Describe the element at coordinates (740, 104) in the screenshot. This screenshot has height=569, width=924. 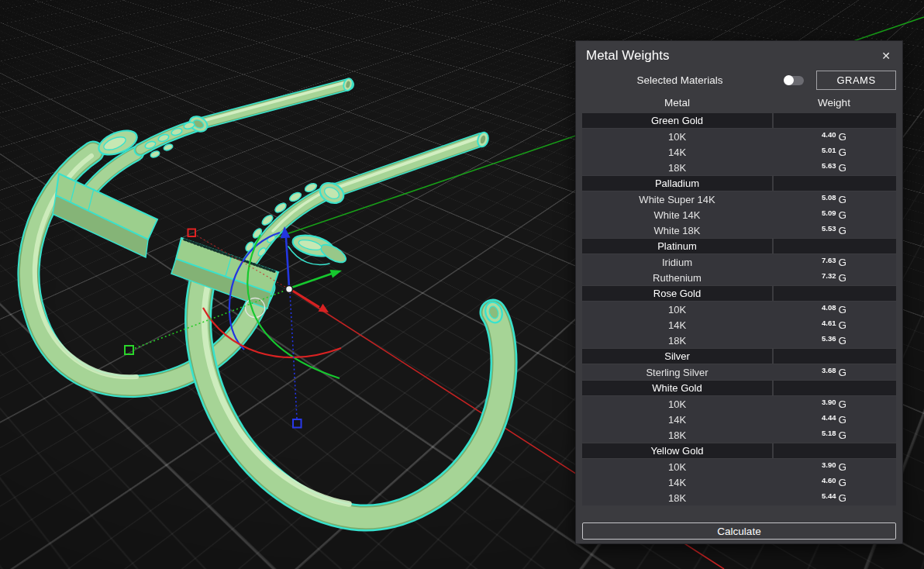
I see `table-column-headers: Metal Weight` at that location.